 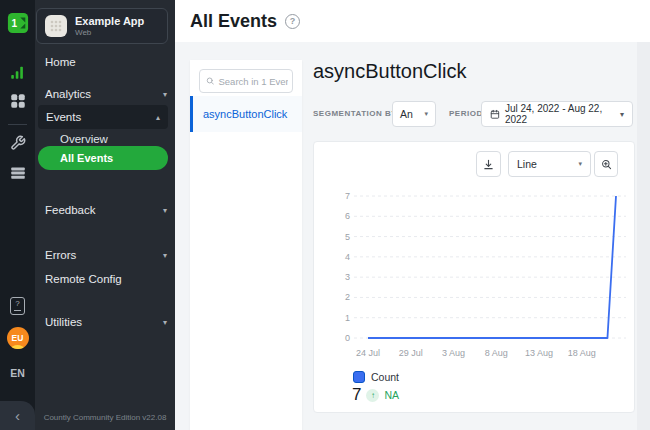 What do you see at coordinates (488, 164) in the screenshot?
I see `download-chart-button` at bounding box center [488, 164].